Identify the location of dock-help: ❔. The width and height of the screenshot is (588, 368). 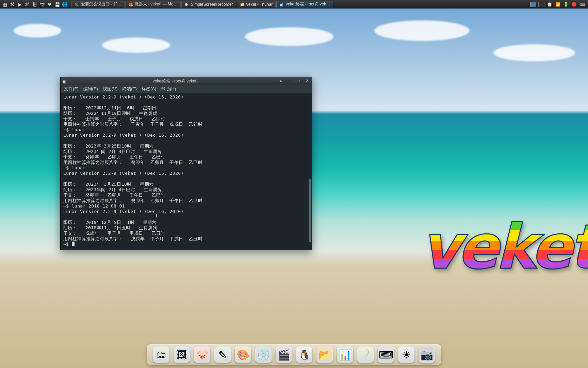
(365, 355).